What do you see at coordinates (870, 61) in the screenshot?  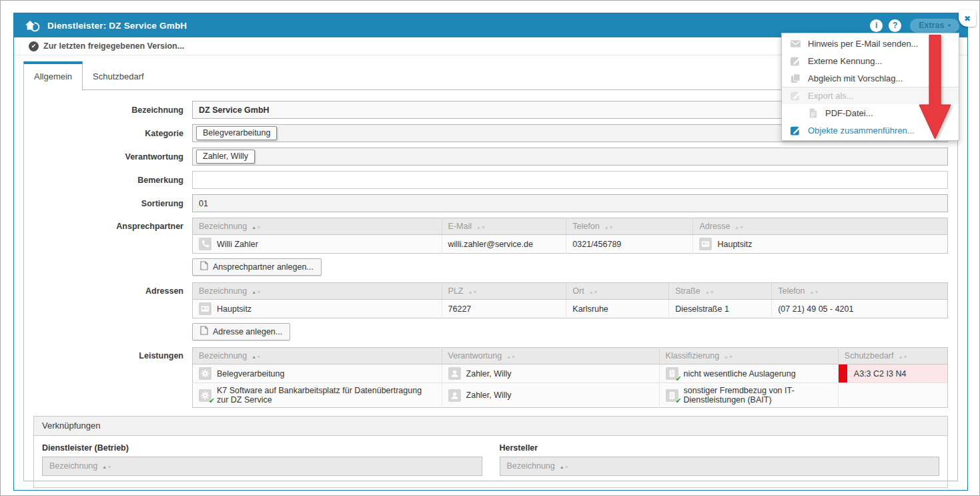 I see `menu-item-externe-kennung: Externe Kennung...` at bounding box center [870, 61].